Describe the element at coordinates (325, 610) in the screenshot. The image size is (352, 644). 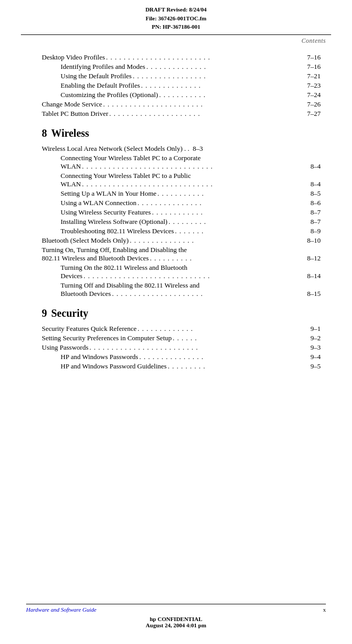
I see `footer-page-number: x` at that location.